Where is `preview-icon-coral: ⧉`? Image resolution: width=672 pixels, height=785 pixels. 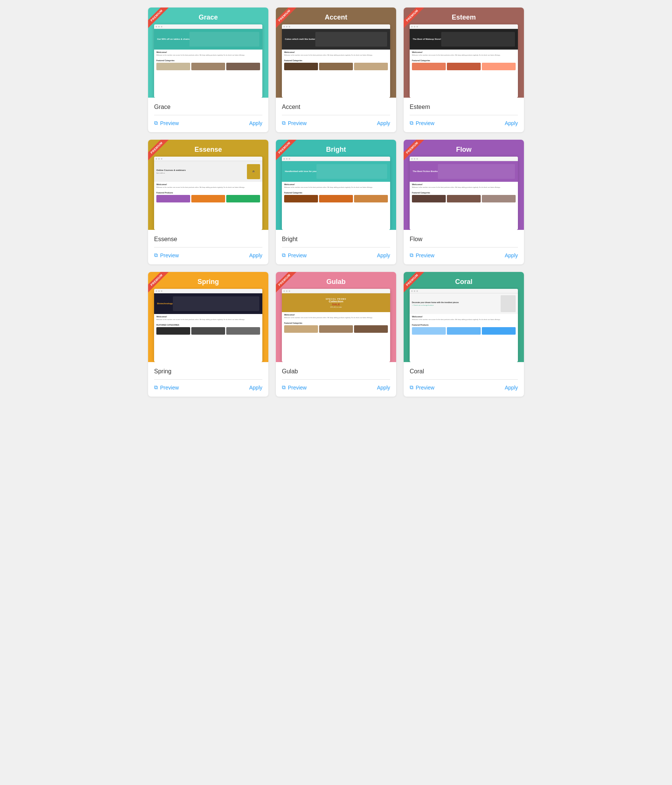
preview-icon-coral: ⧉ is located at coordinates (412, 387).